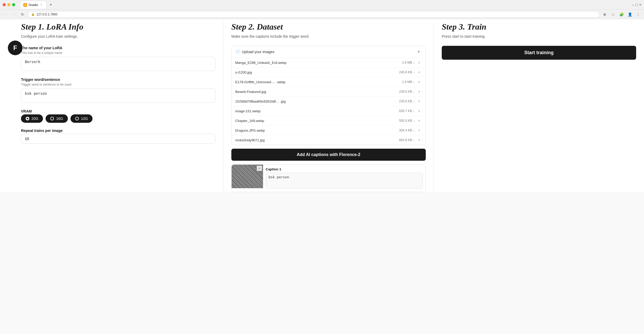 Image resolution: width=644 pixels, height=334 pixels. Describe the element at coordinates (118, 111) in the screenshot. I see `vram-label: VRAM` at that location.